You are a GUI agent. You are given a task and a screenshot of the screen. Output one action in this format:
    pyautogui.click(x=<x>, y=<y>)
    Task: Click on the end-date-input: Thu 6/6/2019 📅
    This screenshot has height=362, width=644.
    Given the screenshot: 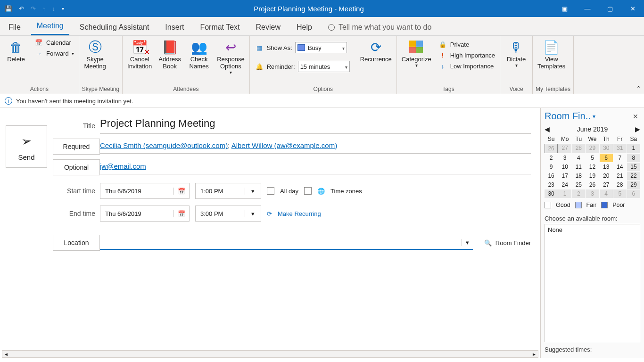 What is the action you would take?
    pyautogui.click(x=145, y=214)
    